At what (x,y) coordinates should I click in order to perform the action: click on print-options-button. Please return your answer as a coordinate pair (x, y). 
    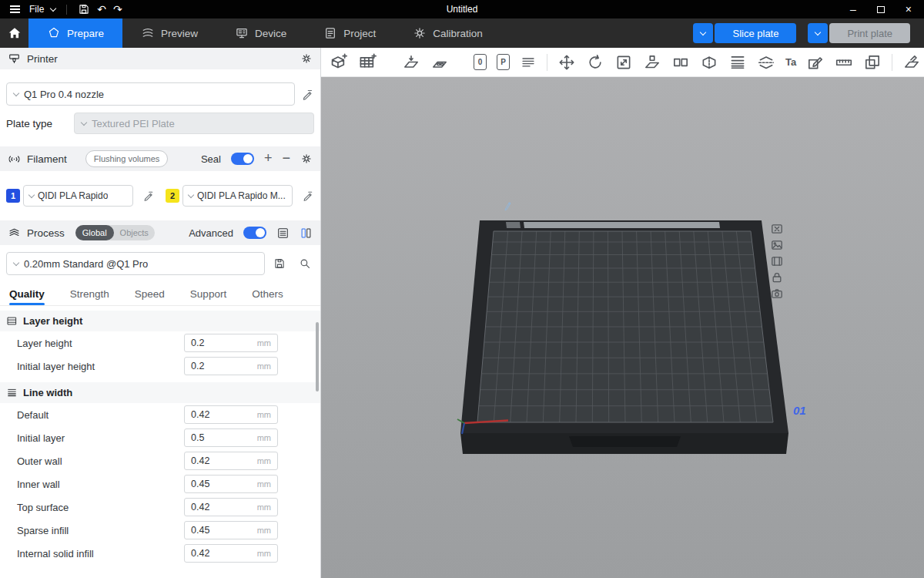
    Looking at the image, I should click on (818, 33).